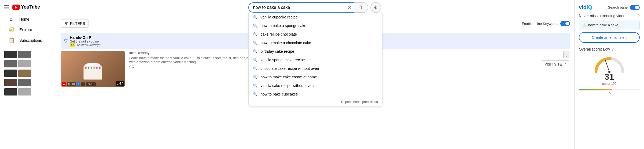 This screenshot has height=149, width=644. Describe the element at coordinates (277, 51) in the screenshot. I see `dropdown-item-text-4: birthday cake recipe` at that location.